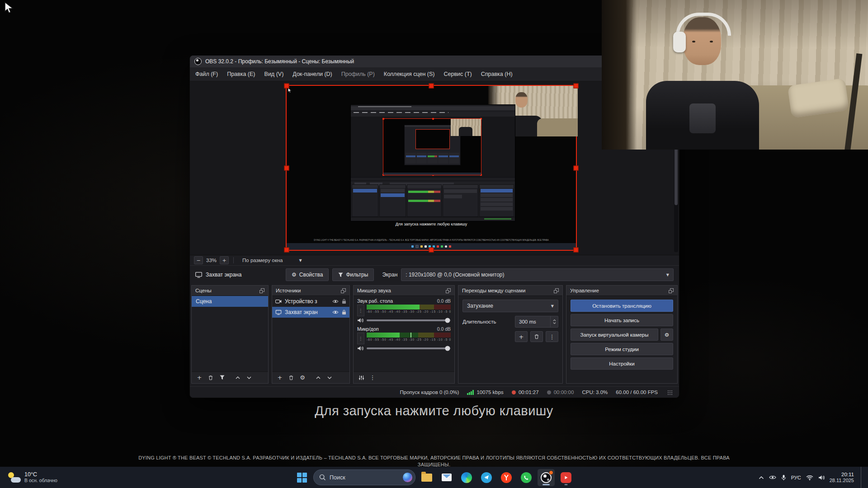 This screenshot has height=488, width=868. What do you see at coordinates (211, 378) in the screenshot?
I see `remove-scene-button` at bounding box center [211, 378].